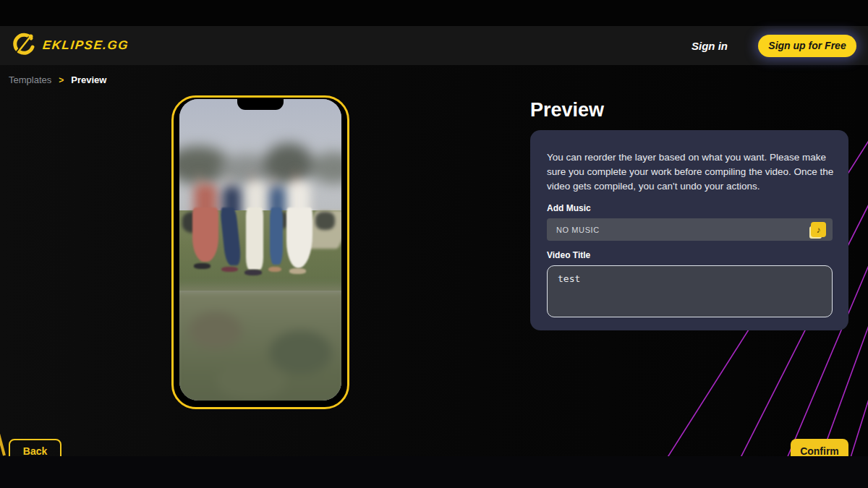 The width and height of the screenshot is (868, 488). I want to click on breadcrumb-current: Preview, so click(88, 80).